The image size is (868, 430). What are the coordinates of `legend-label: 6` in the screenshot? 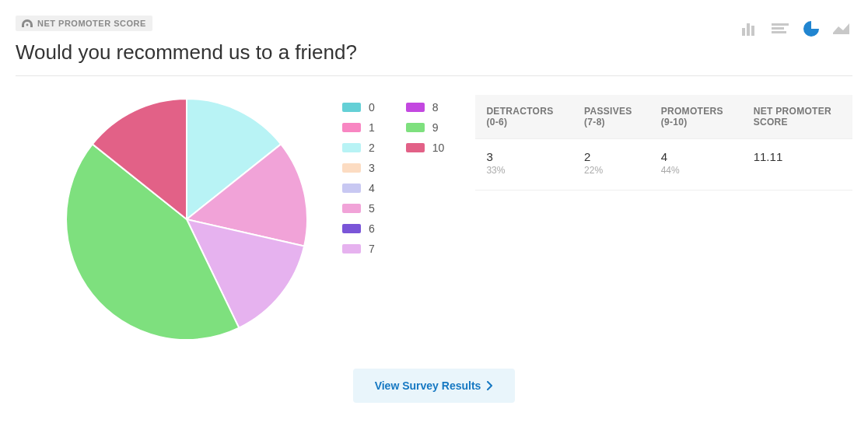 It's located at (372, 229).